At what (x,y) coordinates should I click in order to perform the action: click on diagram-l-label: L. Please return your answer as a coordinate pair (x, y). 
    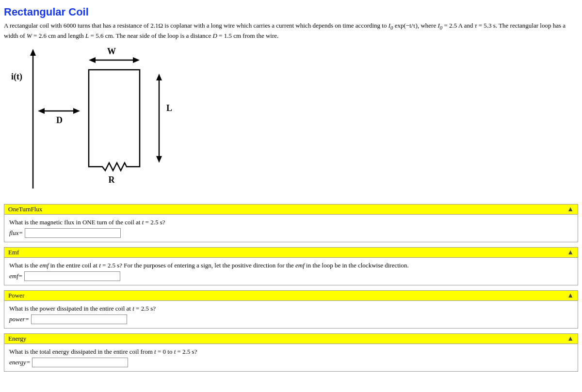
    Looking at the image, I should click on (169, 108).